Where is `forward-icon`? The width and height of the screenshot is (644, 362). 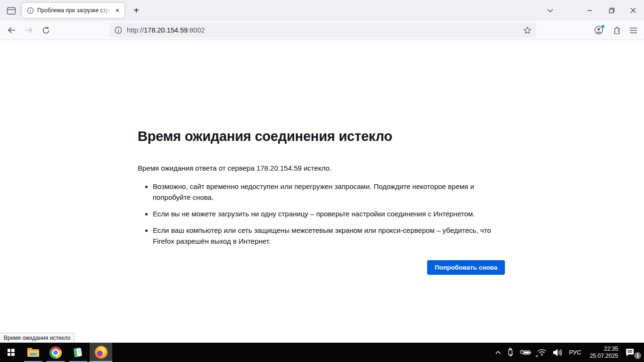
forward-icon is located at coordinates (29, 30).